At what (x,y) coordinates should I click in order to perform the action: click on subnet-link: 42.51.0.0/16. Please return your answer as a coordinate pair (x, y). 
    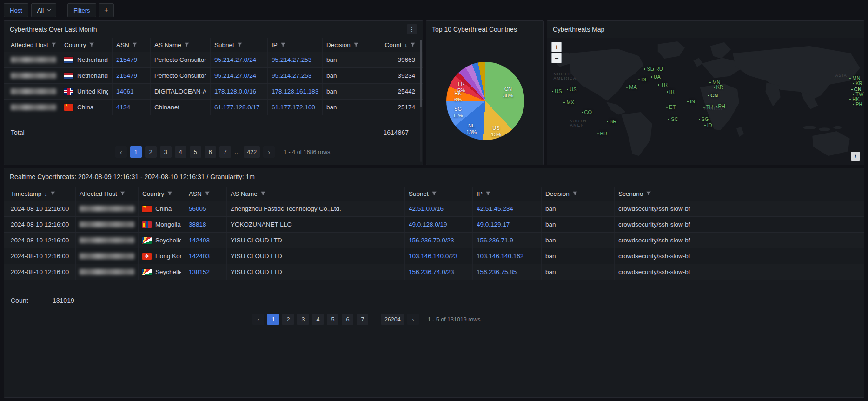
    Looking at the image, I should click on (426, 208).